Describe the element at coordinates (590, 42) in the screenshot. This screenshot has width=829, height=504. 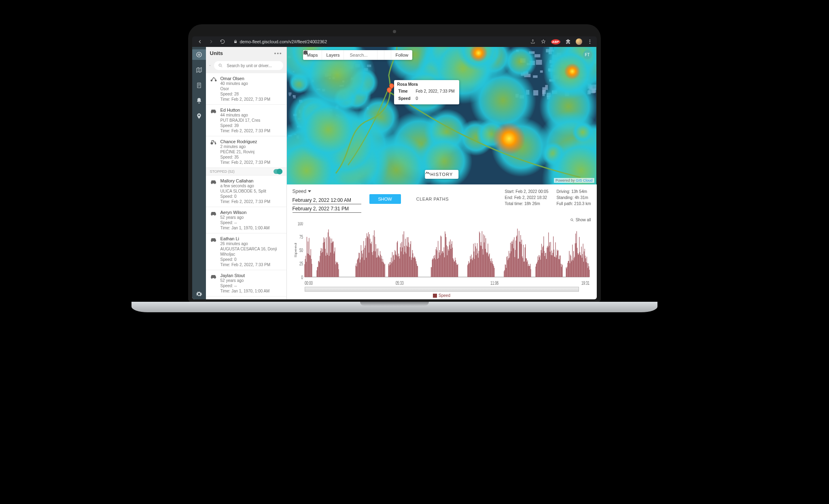
I see `kebab-icon` at that location.